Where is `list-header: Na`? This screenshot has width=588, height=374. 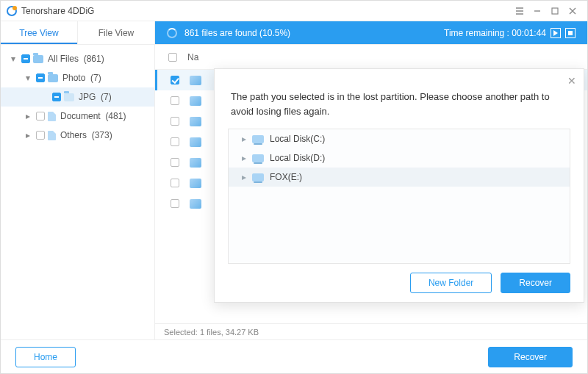
list-header: Na is located at coordinates (371, 57).